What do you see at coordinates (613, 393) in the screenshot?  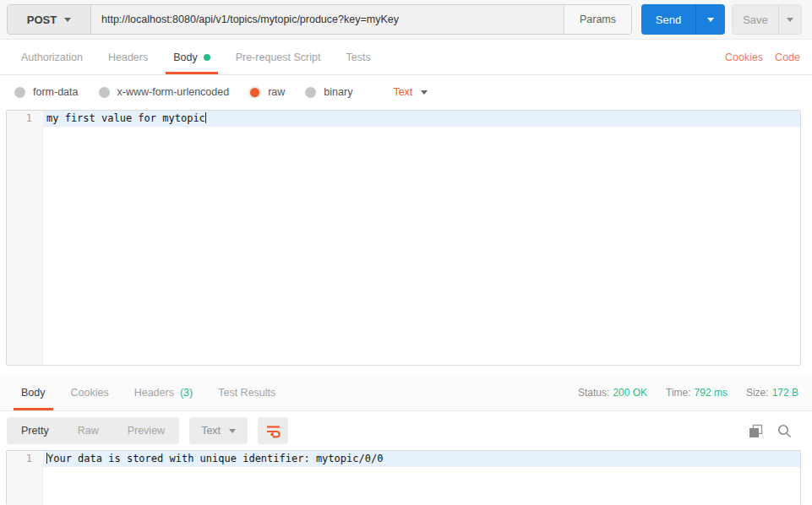 I see `status-badge: Status:200 OK` at bounding box center [613, 393].